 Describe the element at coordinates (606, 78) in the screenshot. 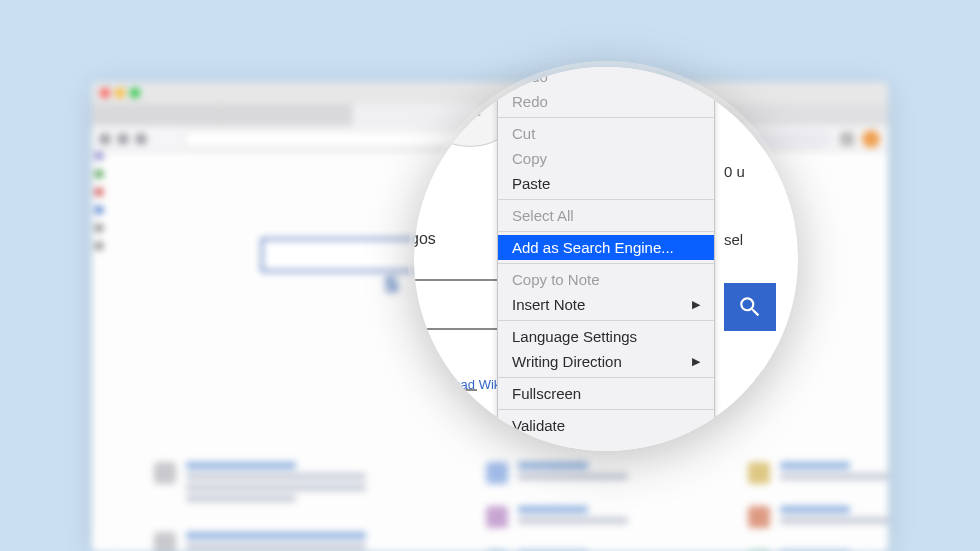

I see `menu-undo: Undo` at that location.